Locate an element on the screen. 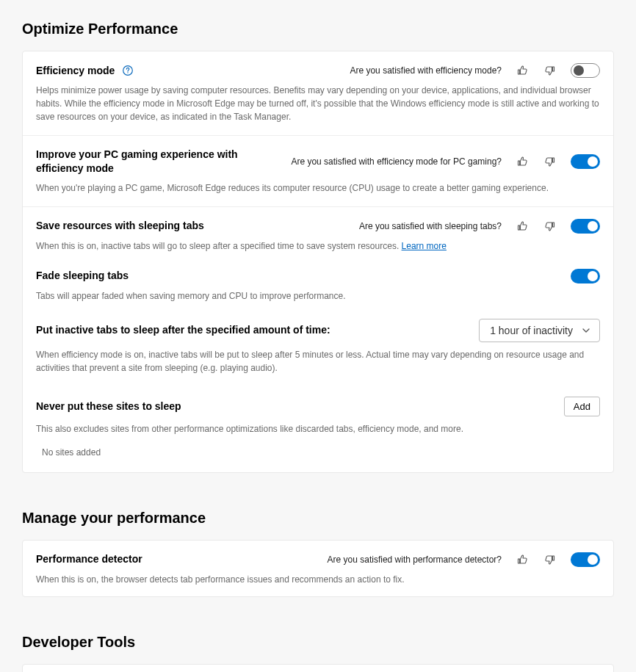 This screenshot has width=636, height=672. setting-save-resources-sleeping-tabs: Save resources with sleeping tabs Are yo… is located at coordinates (318, 236).